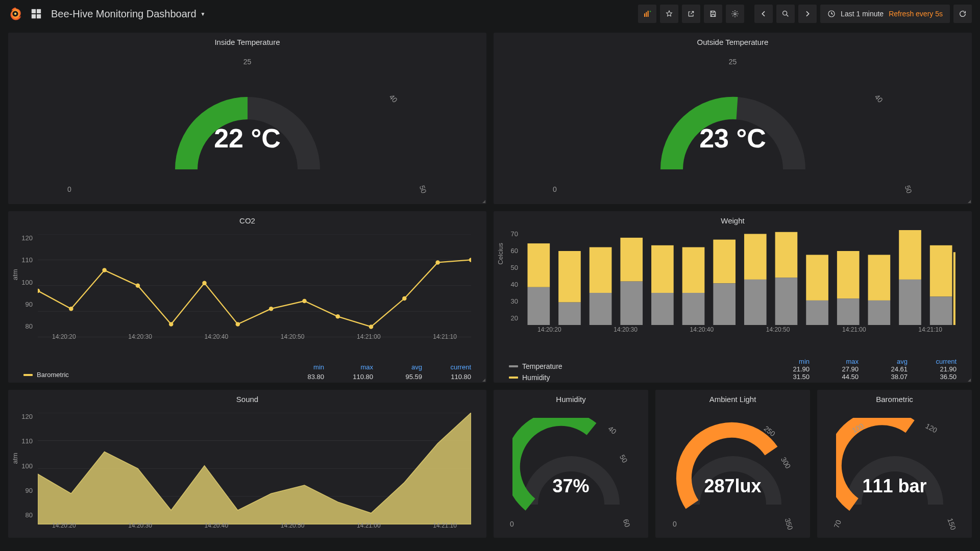 This screenshot has height=551, width=980. I want to click on share-button, so click(691, 14).